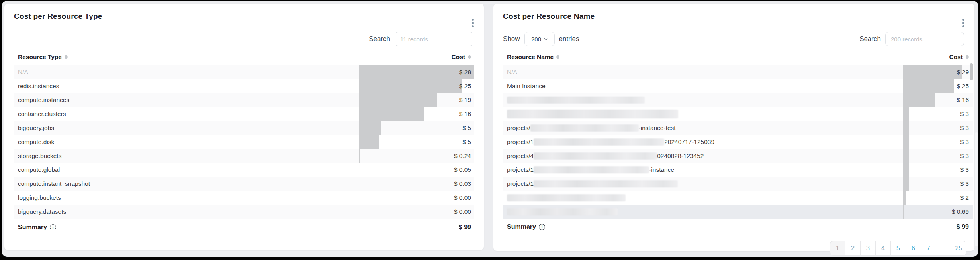 This screenshot has width=980, height=260. I want to click on resource-text: projects/, so click(518, 128).